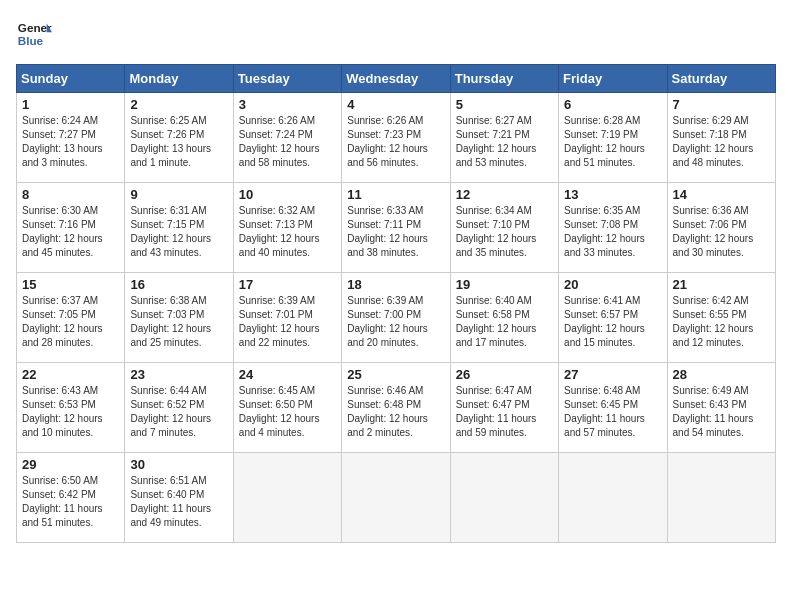  Describe the element at coordinates (396, 142) in the screenshot. I see `day-info: Sunrise: 6:26 AM Sunset: 7:23 PM Dayligh…` at that location.